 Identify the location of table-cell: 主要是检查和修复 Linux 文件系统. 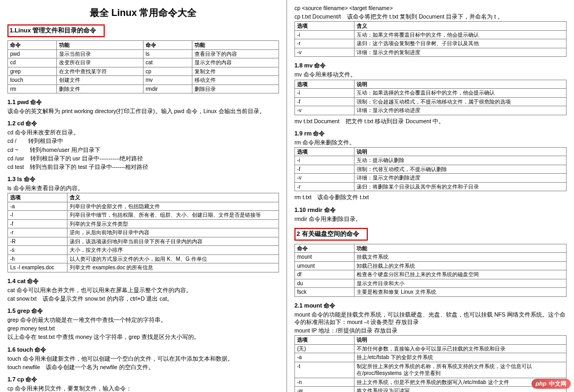
(460, 292).